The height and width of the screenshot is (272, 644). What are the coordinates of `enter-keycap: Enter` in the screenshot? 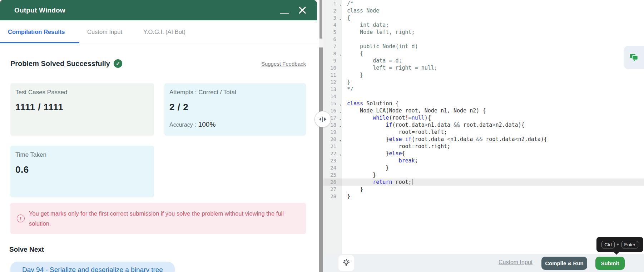 It's located at (630, 245).